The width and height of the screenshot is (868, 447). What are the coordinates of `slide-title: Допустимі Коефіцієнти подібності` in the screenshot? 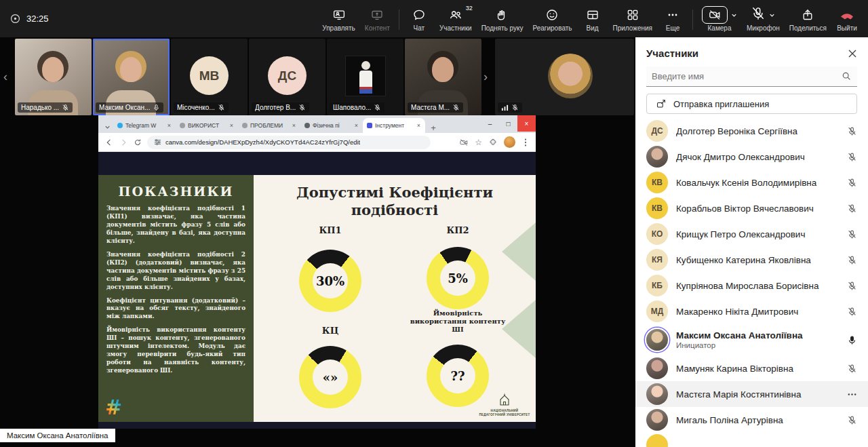 It's located at (395, 202).